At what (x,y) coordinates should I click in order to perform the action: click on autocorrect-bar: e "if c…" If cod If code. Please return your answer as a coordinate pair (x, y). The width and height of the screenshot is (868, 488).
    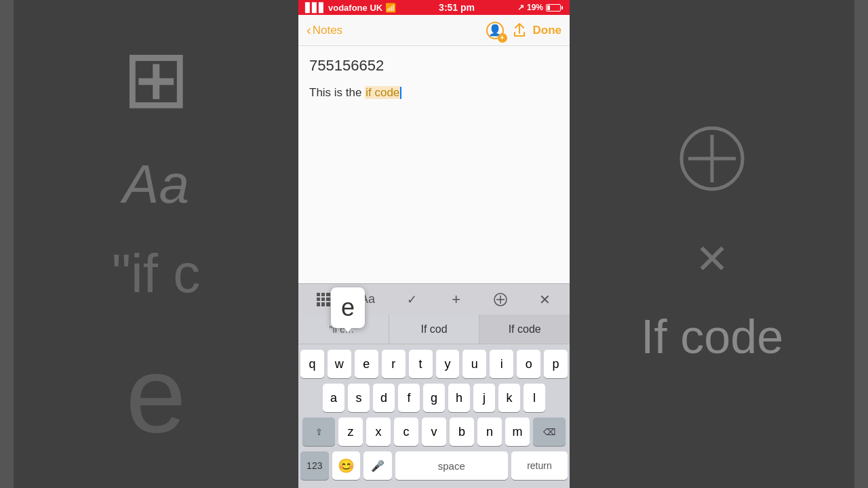
    Looking at the image, I should click on (434, 329).